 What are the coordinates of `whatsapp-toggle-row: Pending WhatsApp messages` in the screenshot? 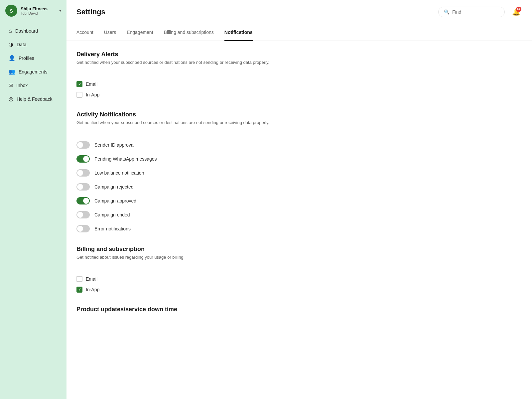 It's located at (299, 159).